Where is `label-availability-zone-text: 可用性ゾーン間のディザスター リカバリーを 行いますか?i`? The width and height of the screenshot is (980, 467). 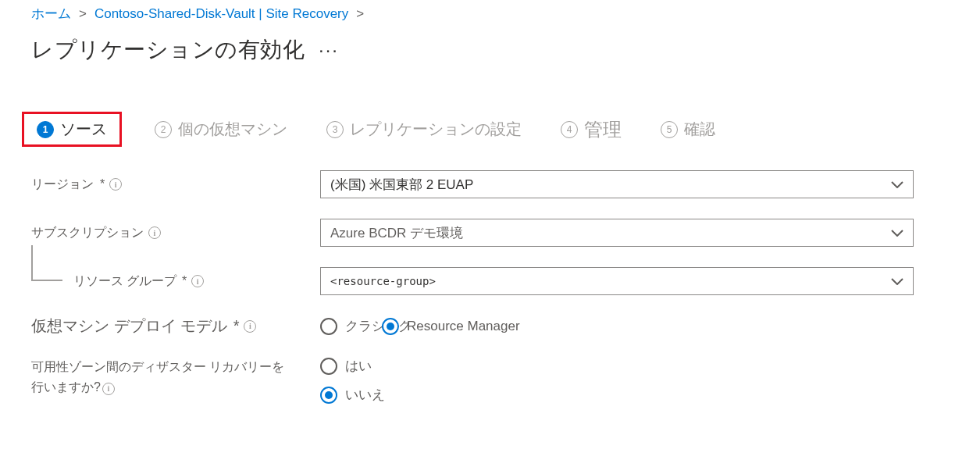
label-availability-zone-text: 可用性ゾーン間のディザスター リカバリーを 行いますか?i is located at coordinates (158, 376).